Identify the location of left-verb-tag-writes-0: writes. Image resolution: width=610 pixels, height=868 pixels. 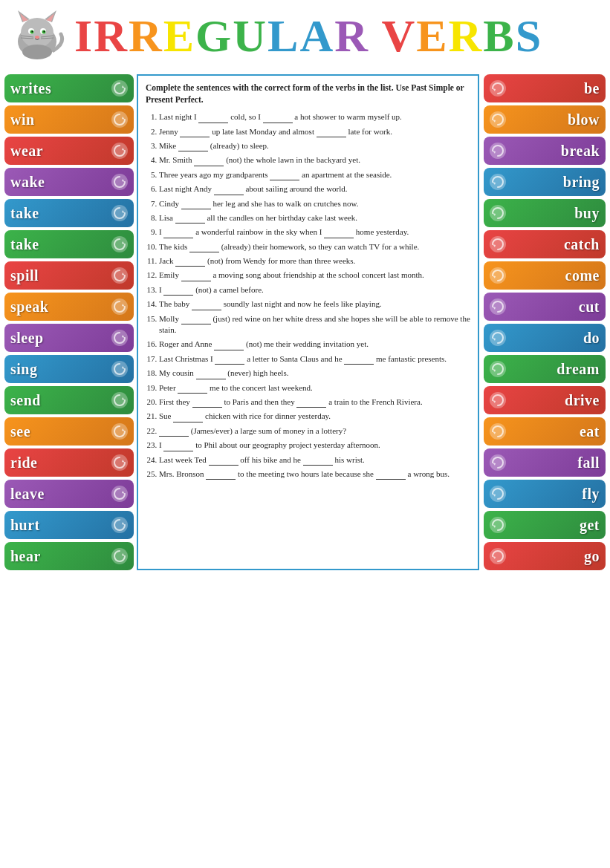
(69, 88).